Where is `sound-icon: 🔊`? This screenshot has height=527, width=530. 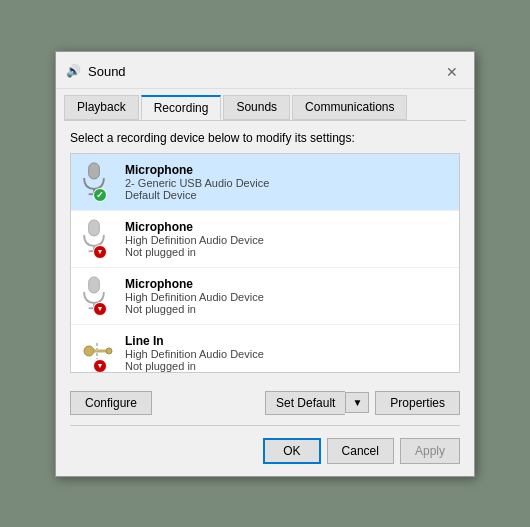 sound-icon: 🔊 is located at coordinates (74, 72).